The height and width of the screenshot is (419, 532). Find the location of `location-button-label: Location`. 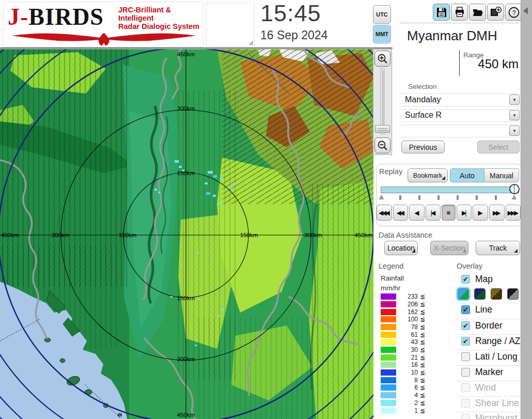

location-button-label: Location is located at coordinates (401, 248).